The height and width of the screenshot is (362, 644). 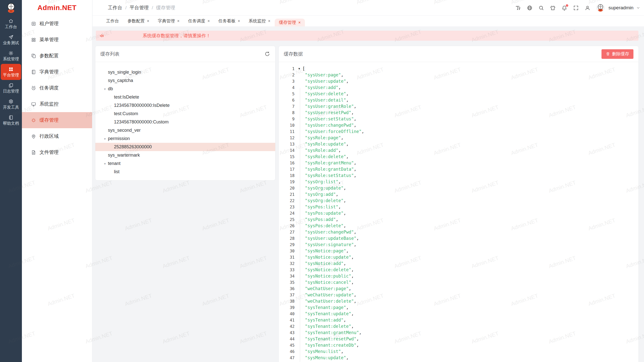 What do you see at coordinates (142, 8) in the screenshot?
I see `breadcrumb: 工作台 / 平台管理 / 缓存管理` at bounding box center [142, 8].